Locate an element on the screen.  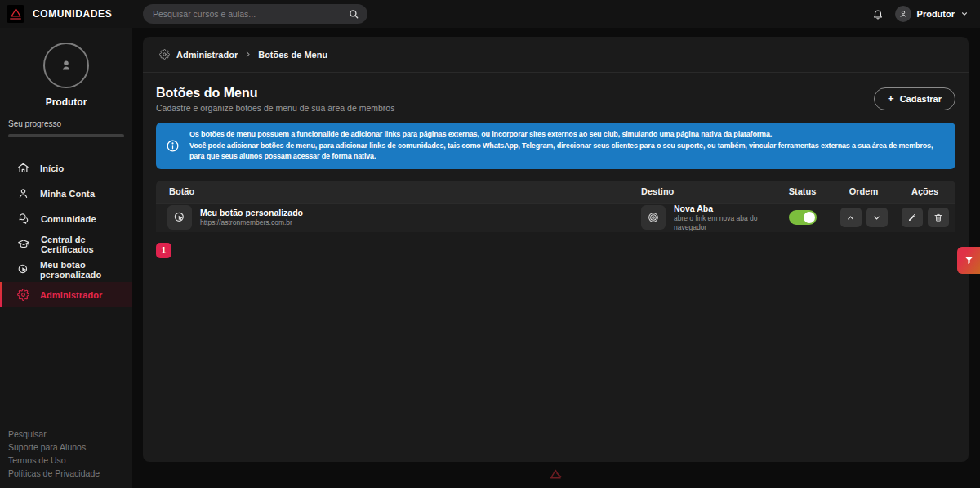
profile-avatar is located at coordinates (66, 65).